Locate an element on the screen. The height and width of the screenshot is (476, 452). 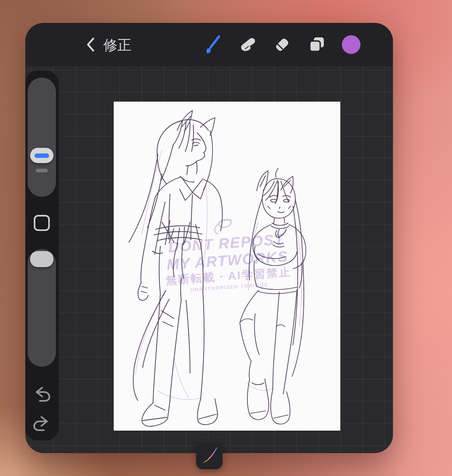
undo-icon is located at coordinates (42, 394).